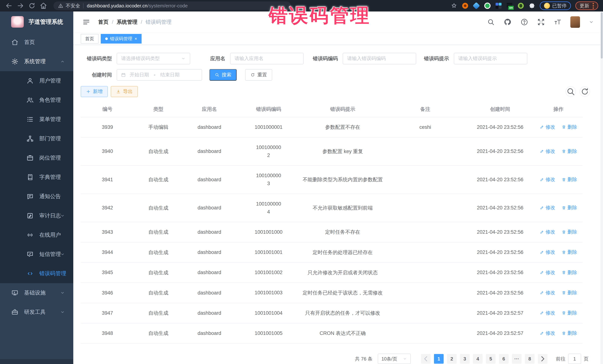 The image size is (603, 364). Describe the element at coordinates (439, 359) in the screenshot. I see `page-button-1: 1` at that location.